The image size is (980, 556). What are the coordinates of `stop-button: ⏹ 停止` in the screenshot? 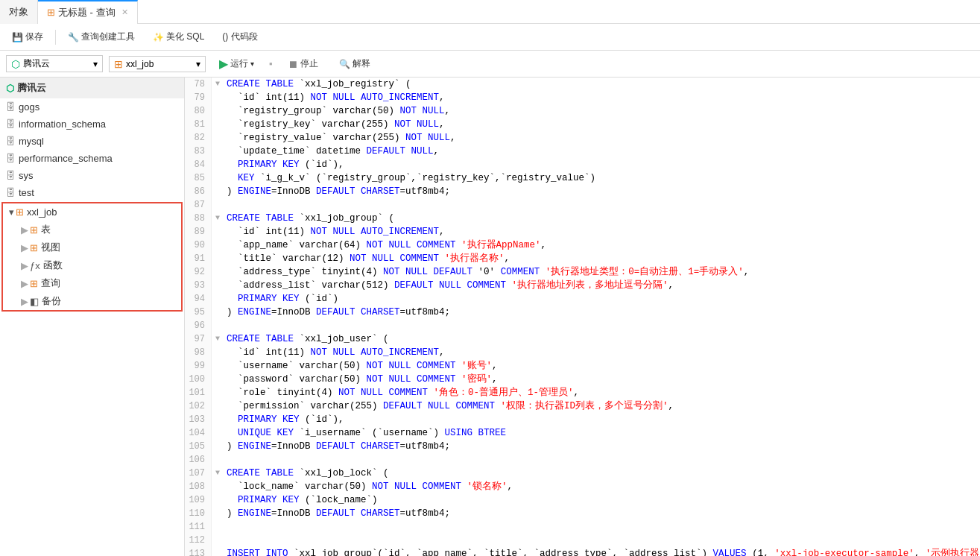 It's located at (303, 64).